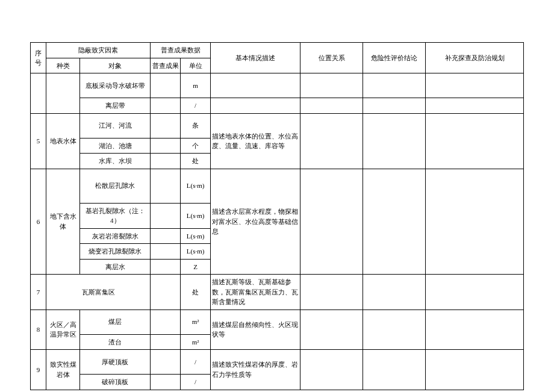 The image size is (554, 392). Describe the element at coordinates (63, 330) in the screenshot. I see `cell-kind: 火区／高温异常区` at that location.